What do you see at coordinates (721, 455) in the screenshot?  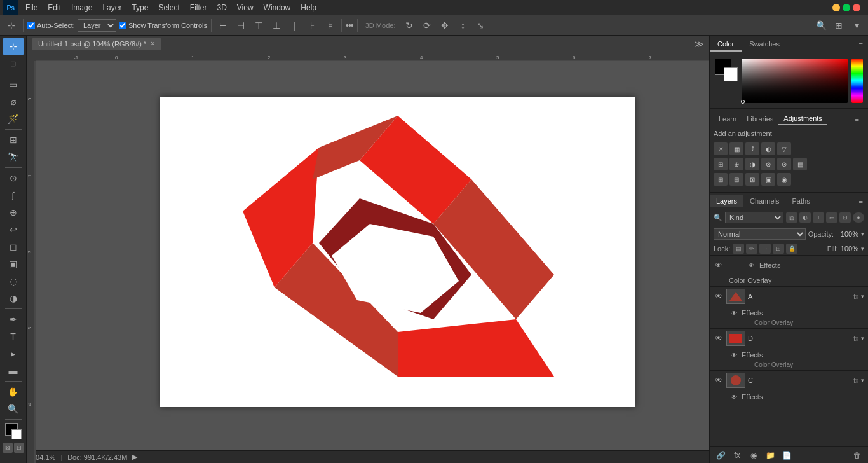 I see `link-layers-icon: 🔗` at bounding box center [721, 455].